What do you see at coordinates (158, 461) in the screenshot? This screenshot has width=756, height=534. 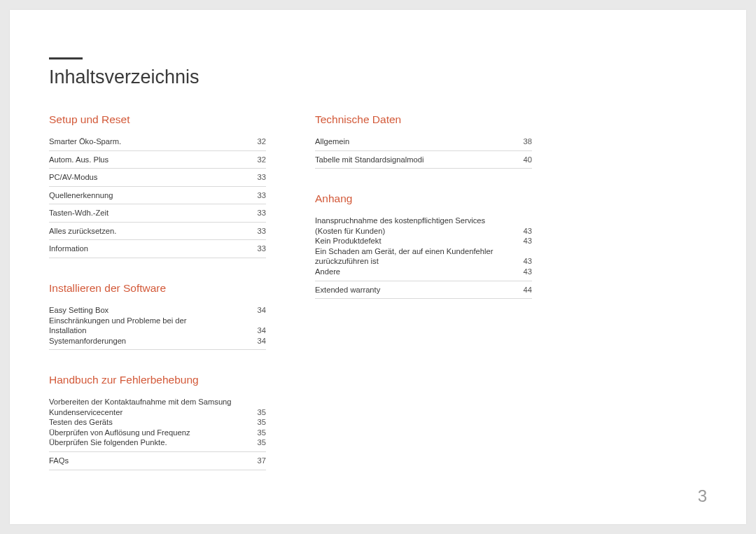 I see `toc-entry: FAQs 37` at bounding box center [158, 461].